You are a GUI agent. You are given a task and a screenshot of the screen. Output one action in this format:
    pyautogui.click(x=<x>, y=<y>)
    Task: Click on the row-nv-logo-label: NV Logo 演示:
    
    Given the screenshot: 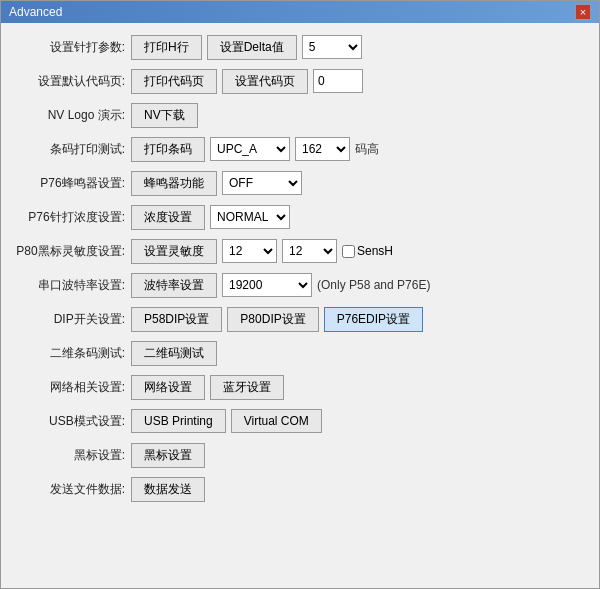 What is the action you would take?
    pyautogui.click(x=70, y=116)
    